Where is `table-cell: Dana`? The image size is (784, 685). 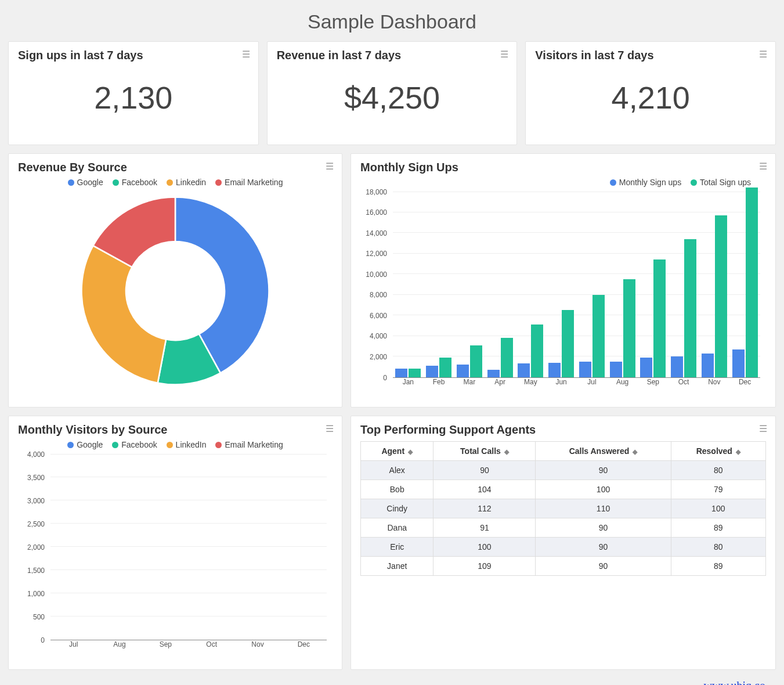
table-cell: Dana is located at coordinates (397, 528).